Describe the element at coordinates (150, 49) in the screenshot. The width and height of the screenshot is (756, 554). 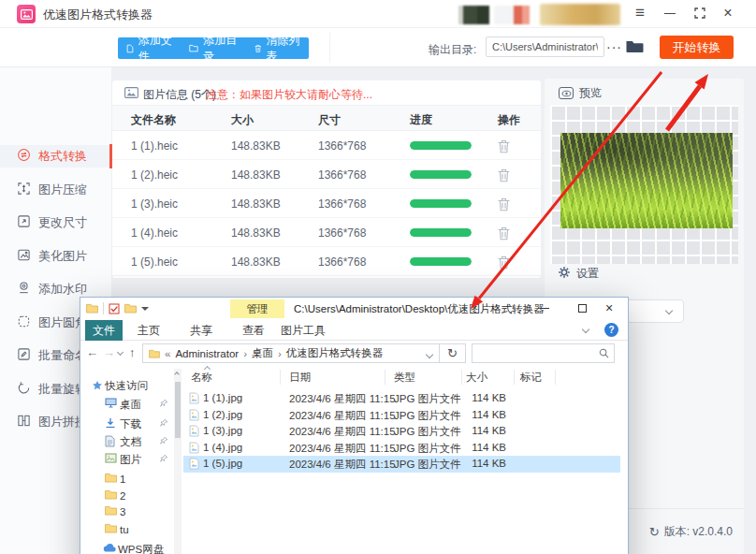
I see `add-file-button: 添加文件` at that location.